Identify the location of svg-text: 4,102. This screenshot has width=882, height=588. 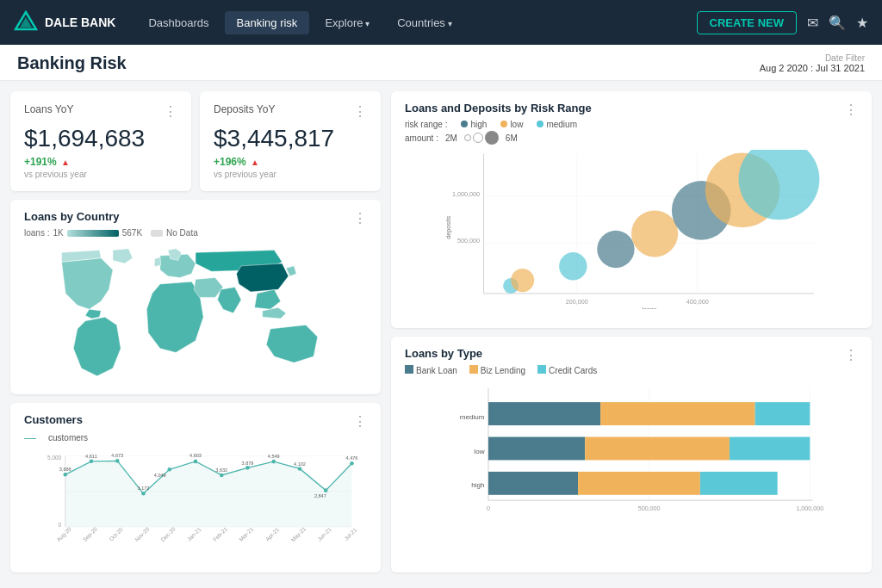
(300, 464).